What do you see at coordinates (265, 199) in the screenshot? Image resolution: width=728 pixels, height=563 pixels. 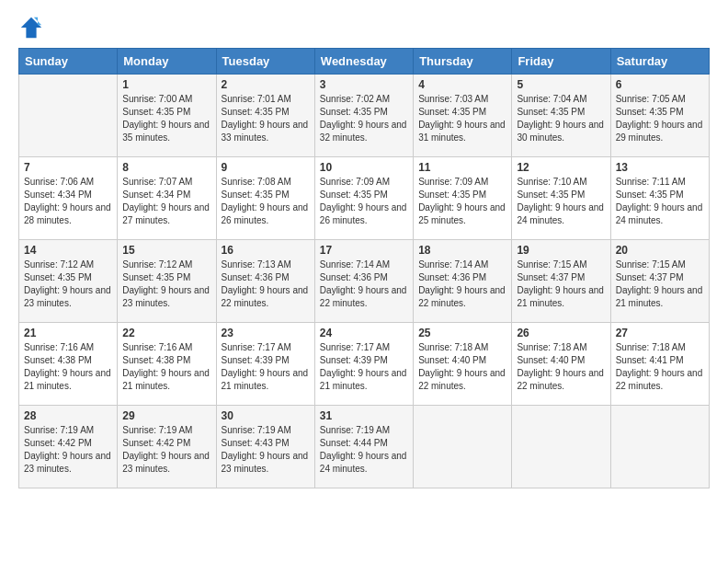 I see `calendar-cell: 9 Sunrise: 7:08 AMSunset: 4:35 PMDayligh…` at bounding box center [265, 199].